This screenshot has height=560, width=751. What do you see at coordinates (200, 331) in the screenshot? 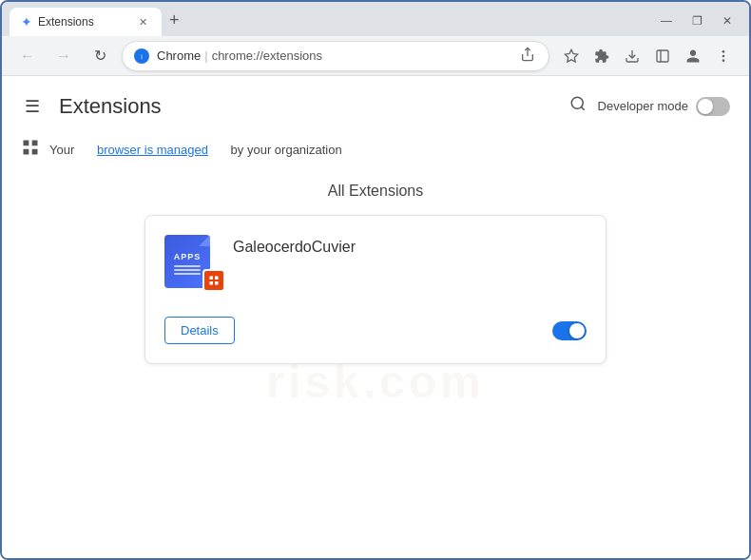
I see `details-button: Details` at bounding box center [200, 331].